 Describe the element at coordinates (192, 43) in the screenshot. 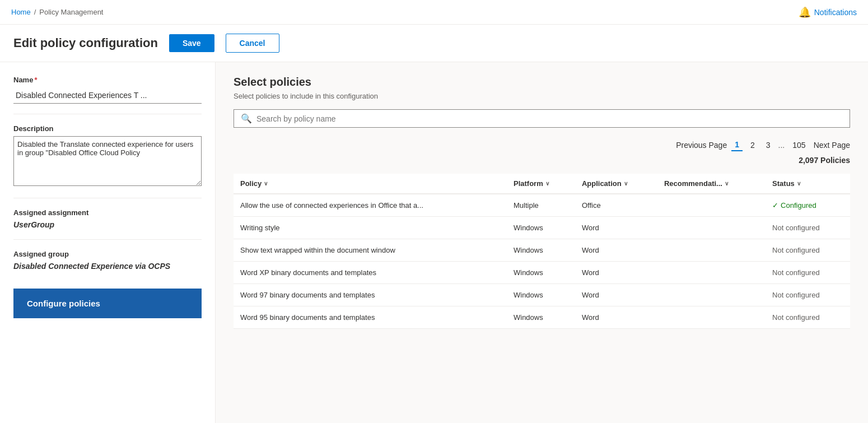

I see `save-button: Save` at that location.